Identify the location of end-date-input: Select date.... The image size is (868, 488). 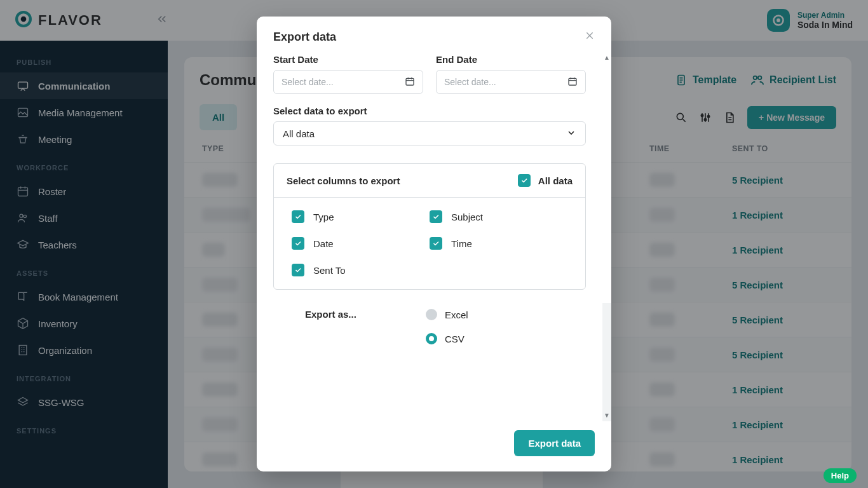
(511, 82).